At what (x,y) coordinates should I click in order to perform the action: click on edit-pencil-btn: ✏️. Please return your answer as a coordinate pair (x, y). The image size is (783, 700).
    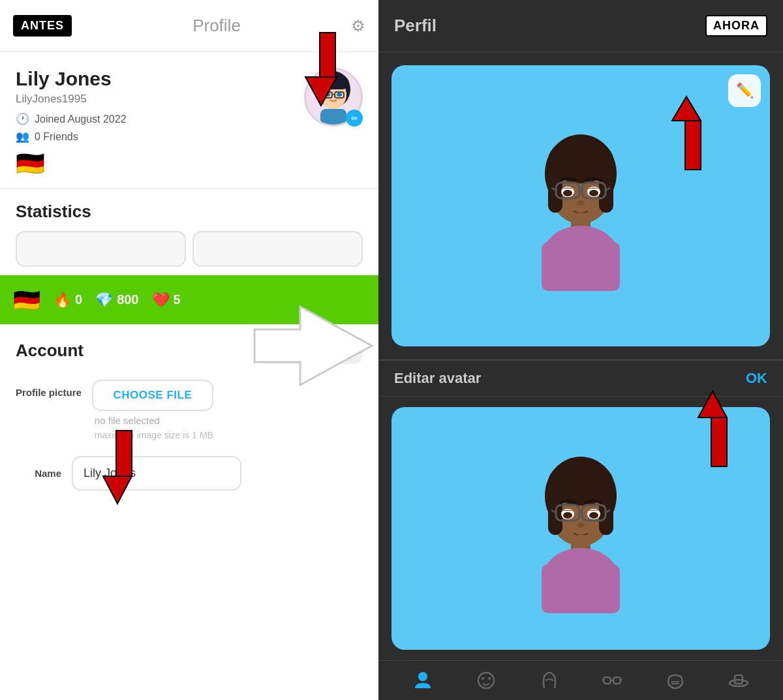
    Looking at the image, I should click on (745, 91).